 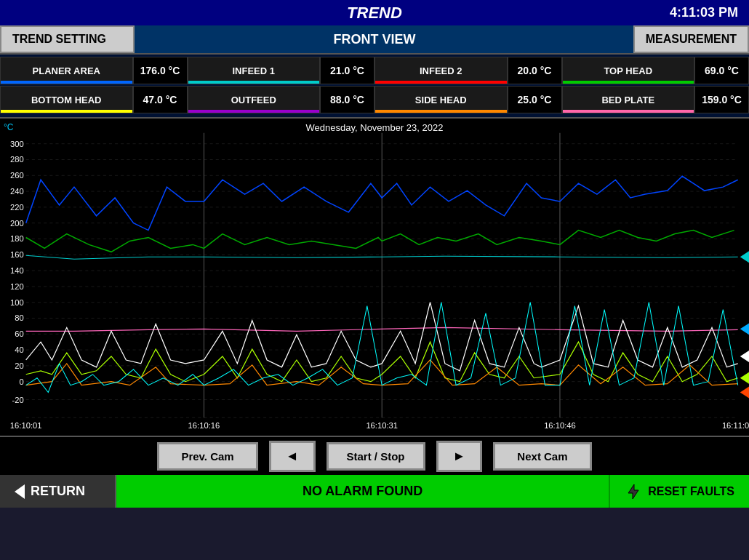 What do you see at coordinates (691, 39) in the screenshot?
I see `measurement-button: MEASUREMENT` at bounding box center [691, 39].